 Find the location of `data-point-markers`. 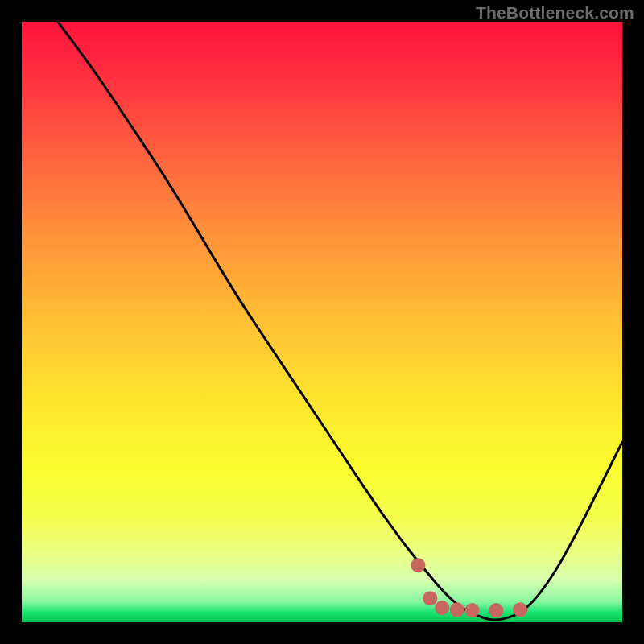

data-point-markers is located at coordinates (469, 588).